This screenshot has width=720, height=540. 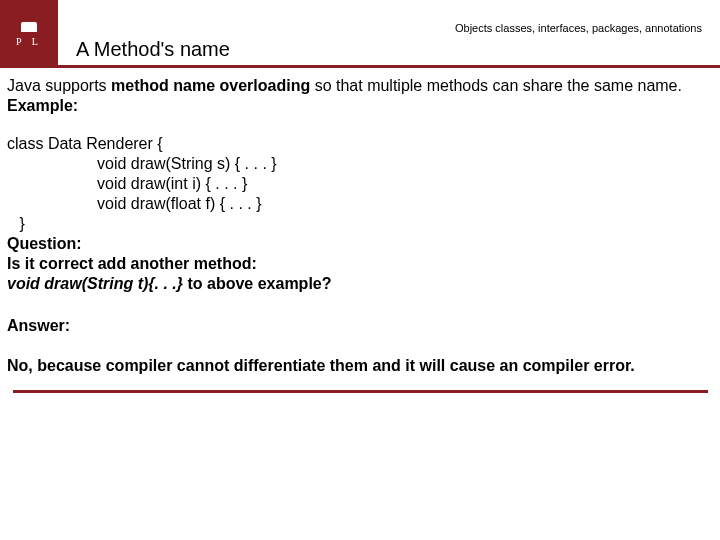 I want to click on code-line-4: void draw(float f) { . . . }, so click(x=134, y=204).